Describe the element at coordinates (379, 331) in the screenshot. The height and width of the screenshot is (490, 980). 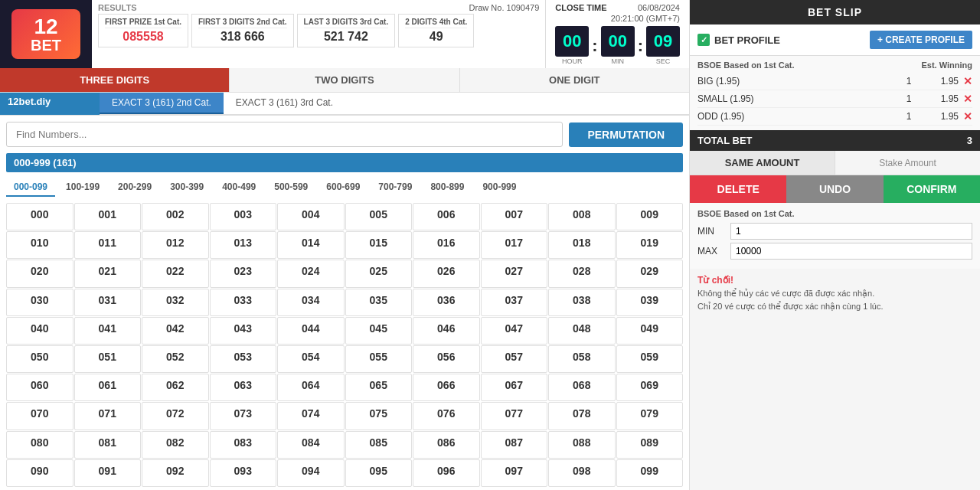
I see `number-cell: 045` at that location.